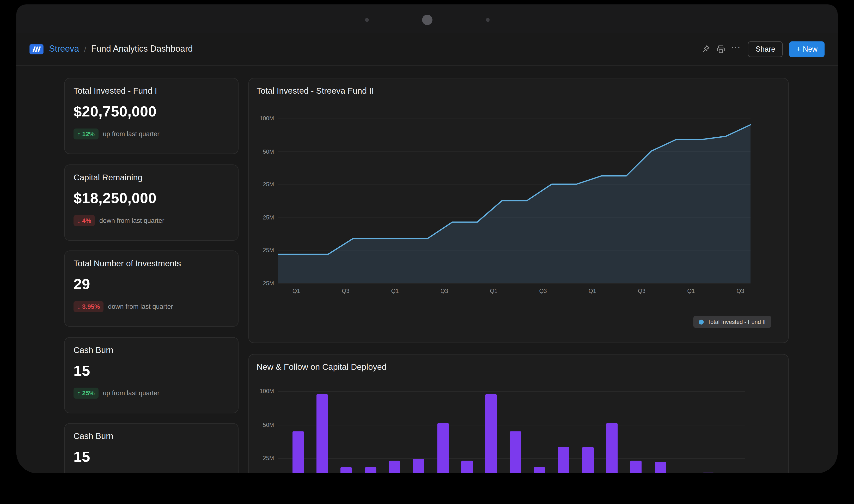 The image size is (854, 504). What do you see at coordinates (91, 306) in the screenshot?
I see `delta-percent: 3.95%` at bounding box center [91, 306].